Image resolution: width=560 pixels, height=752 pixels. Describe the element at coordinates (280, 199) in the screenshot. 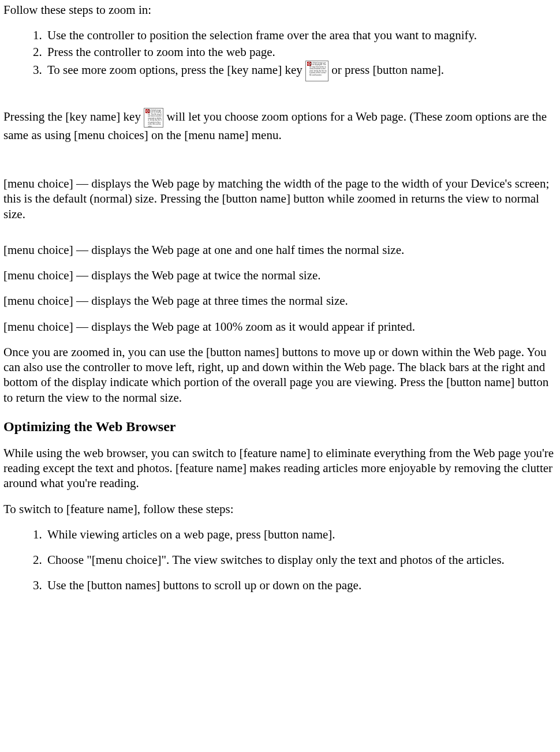

I see `menu-choice-default: [menu choice] — displays the Web page by…` at that location.